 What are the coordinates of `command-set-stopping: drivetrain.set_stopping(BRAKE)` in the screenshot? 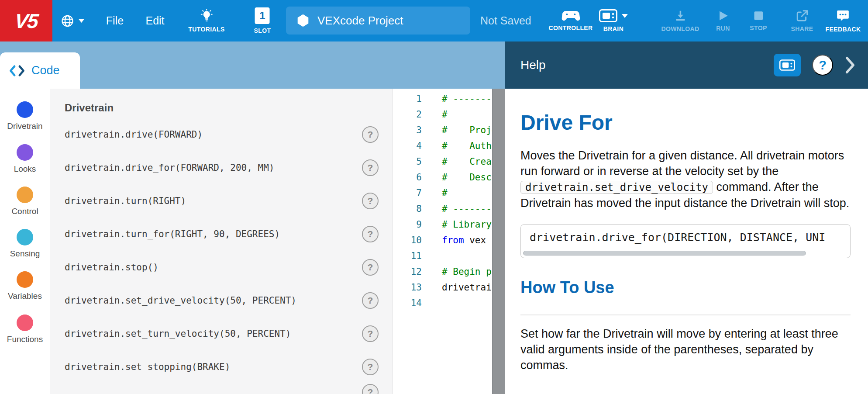 It's located at (148, 367).